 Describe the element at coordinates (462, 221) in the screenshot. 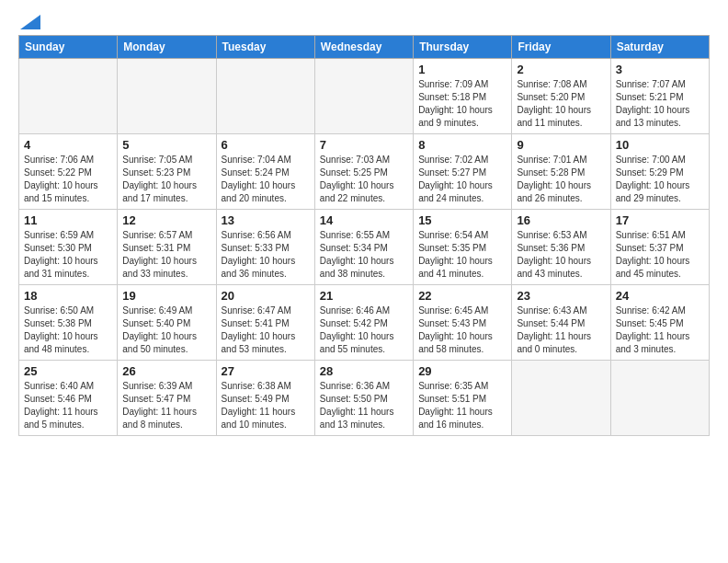

I see `day-number: 15` at that location.